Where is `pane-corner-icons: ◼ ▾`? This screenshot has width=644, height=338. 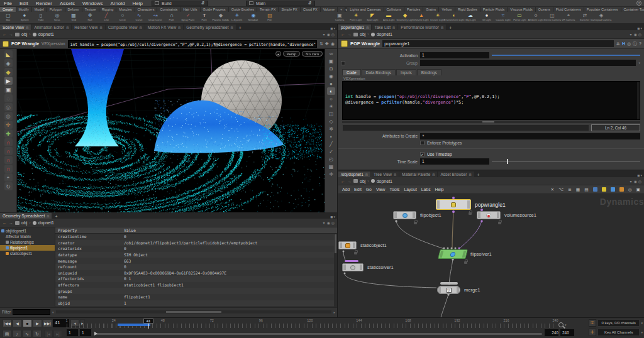 pane-corner-icons: ◼ ▾ is located at coordinates (333, 28).